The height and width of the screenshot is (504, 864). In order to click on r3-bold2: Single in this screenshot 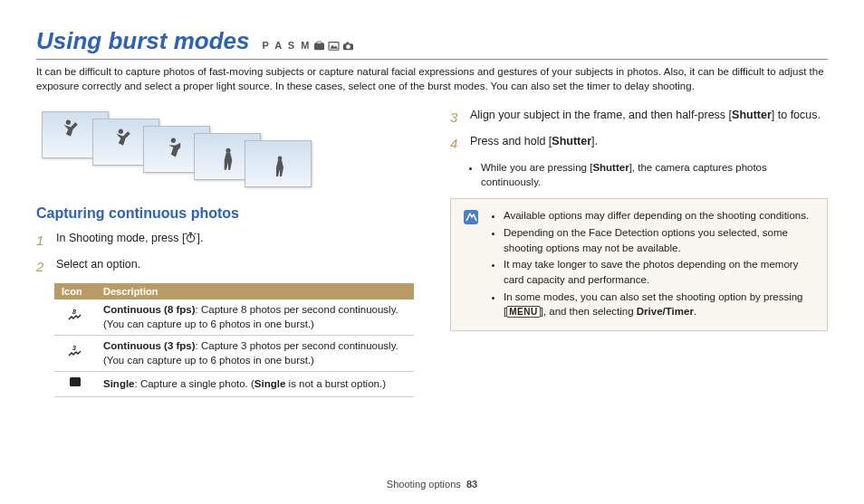, I will do `click(270, 384)`.